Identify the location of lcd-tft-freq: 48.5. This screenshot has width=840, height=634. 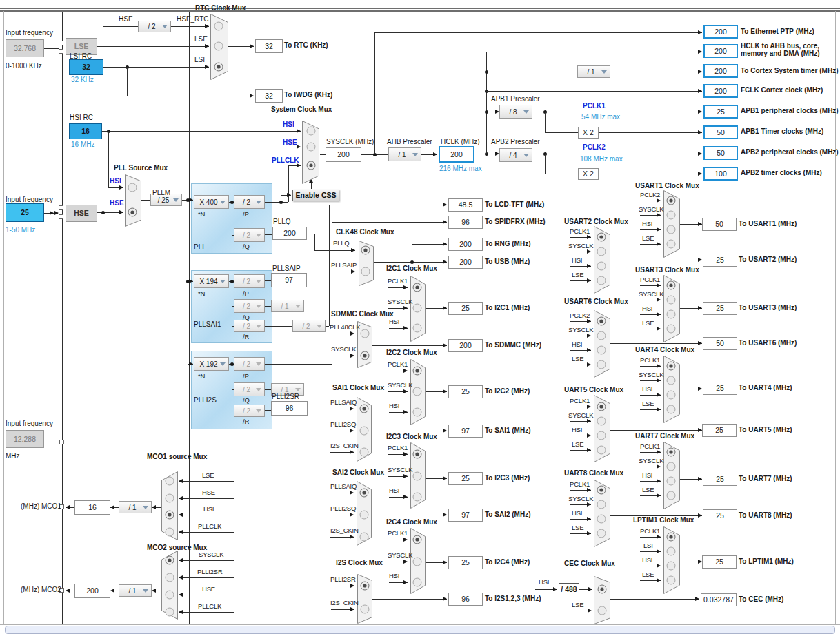
(466, 205).